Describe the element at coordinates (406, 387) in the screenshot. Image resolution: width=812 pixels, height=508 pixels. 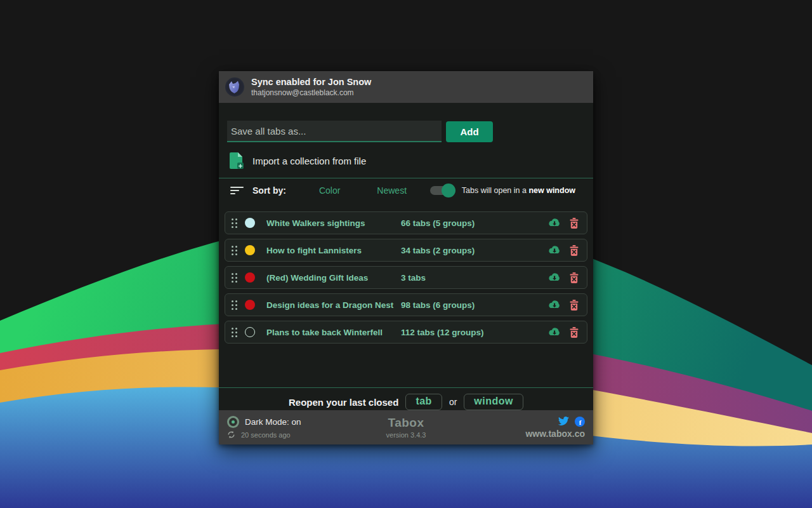
I see `divider-bottom` at that location.